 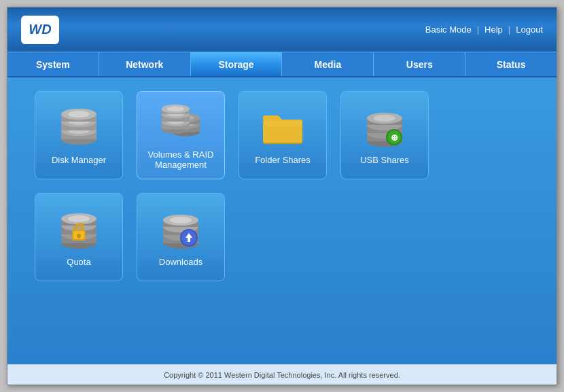 I want to click on logout-link: Logout, so click(x=529, y=30).